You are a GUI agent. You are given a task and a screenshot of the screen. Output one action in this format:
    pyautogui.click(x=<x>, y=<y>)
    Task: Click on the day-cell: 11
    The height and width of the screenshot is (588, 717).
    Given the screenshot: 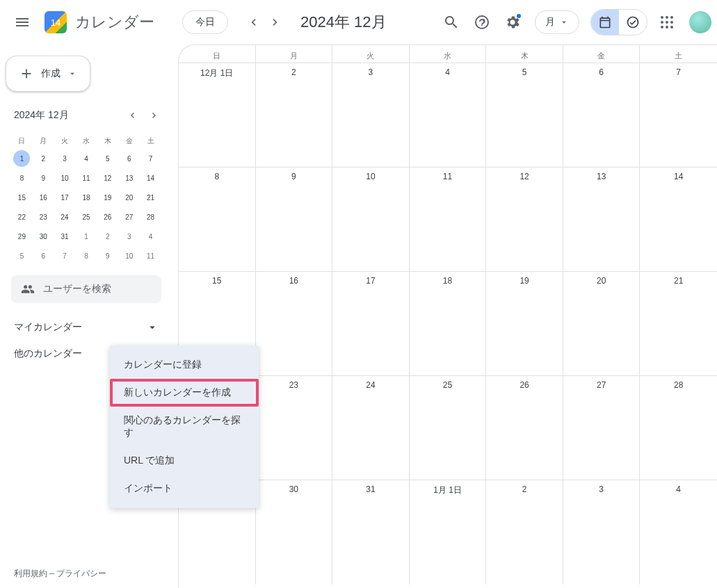 What is the action you would take?
    pyautogui.click(x=448, y=220)
    